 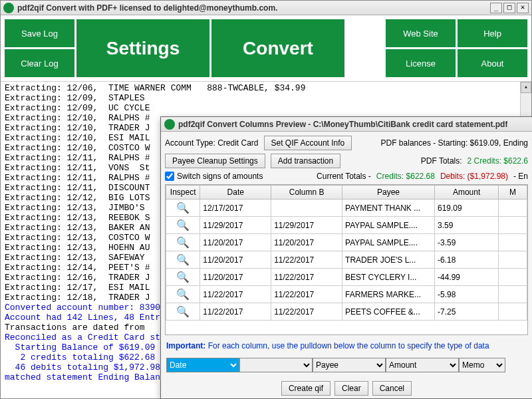 What do you see at coordinates (40, 33) in the screenshot?
I see `save-log-button: Save Log` at bounding box center [40, 33].